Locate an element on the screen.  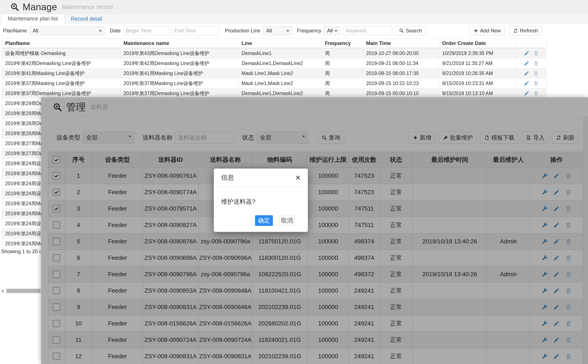
date-label: Date is located at coordinates (115, 31).